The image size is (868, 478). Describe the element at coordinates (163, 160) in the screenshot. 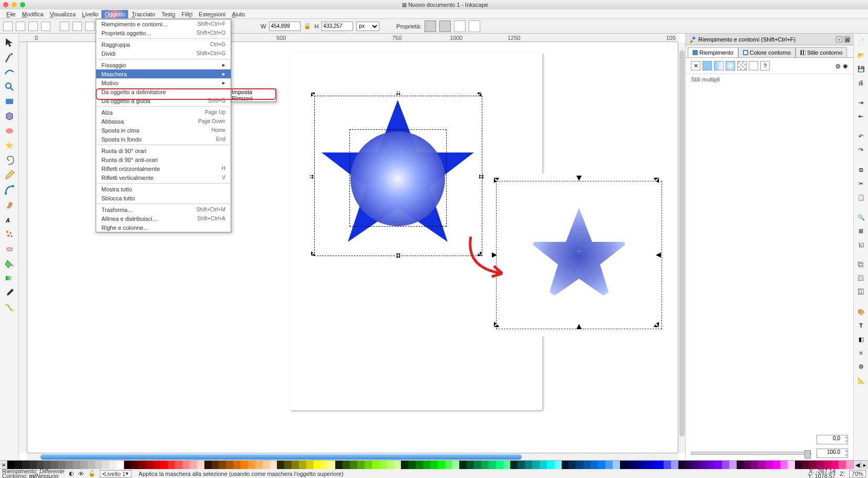

I see `menu-item: Ruota di 90° anti-orari` at that location.